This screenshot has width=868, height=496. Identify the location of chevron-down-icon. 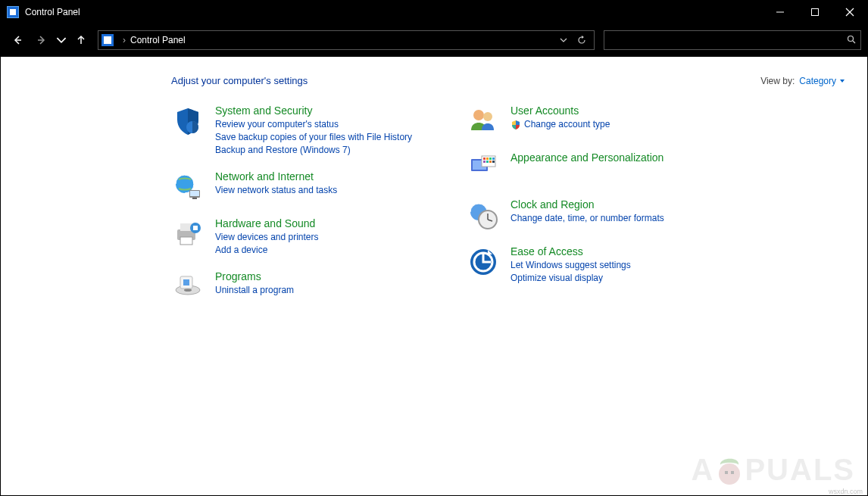
(842, 81).